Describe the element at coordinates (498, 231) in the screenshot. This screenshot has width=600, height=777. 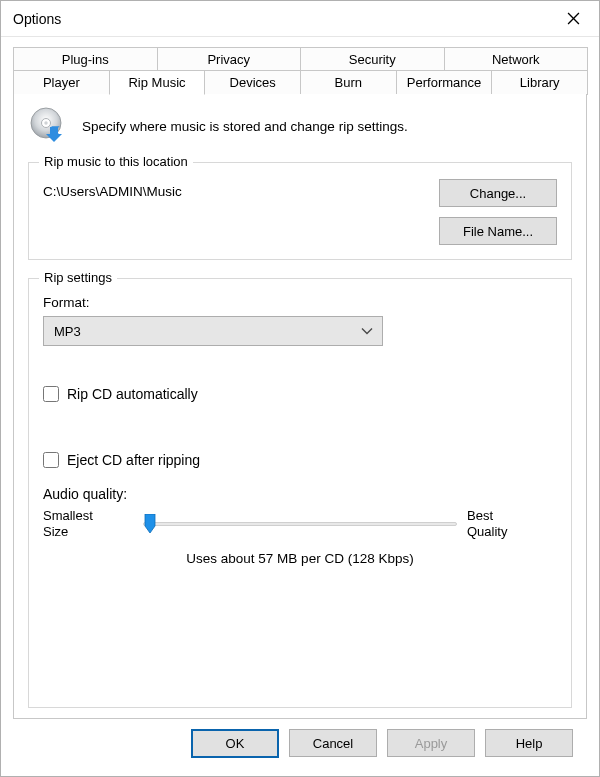
I see `file-name-button: File Name...` at that location.